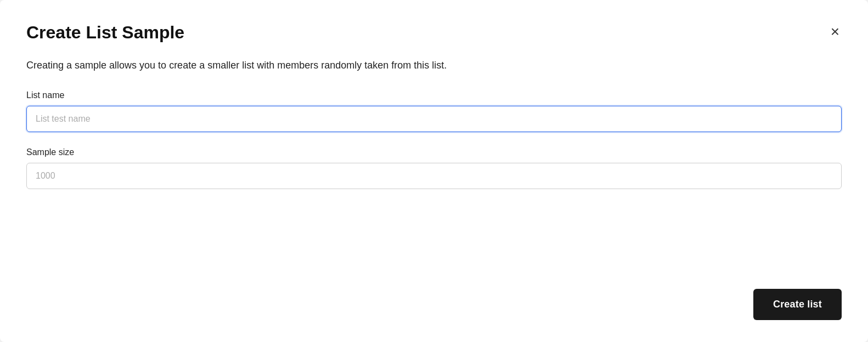  I want to click on sample-size-label: Sample size, so click(434, 152).